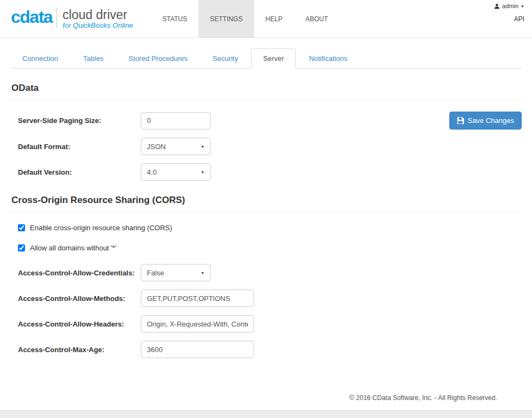  I want to click on save-changes-button: Save Changes, so click(485, 121).